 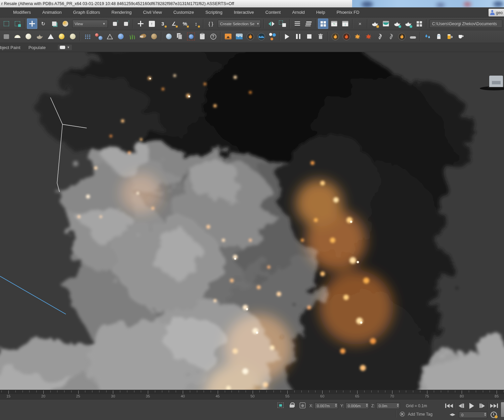 I want to click on ocean-volume-icon, so click(x=261, y=36).